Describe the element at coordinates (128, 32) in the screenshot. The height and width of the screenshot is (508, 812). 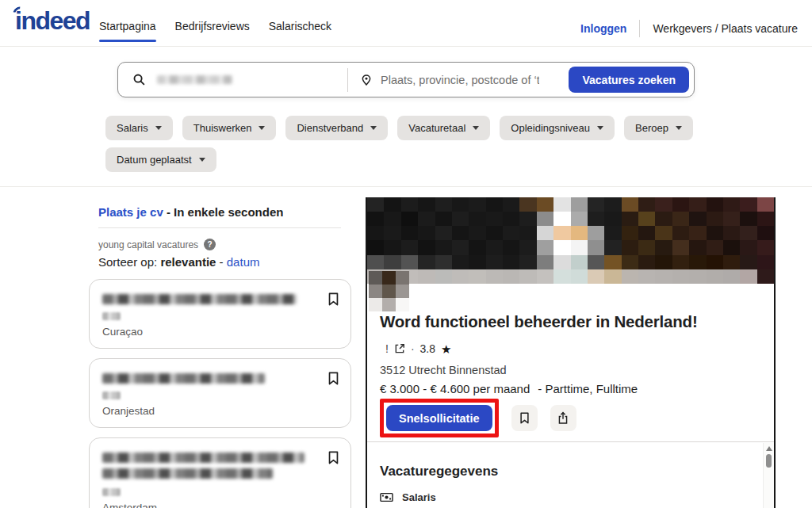
I see `nav-item-startpagina: Startpagina` at that location.